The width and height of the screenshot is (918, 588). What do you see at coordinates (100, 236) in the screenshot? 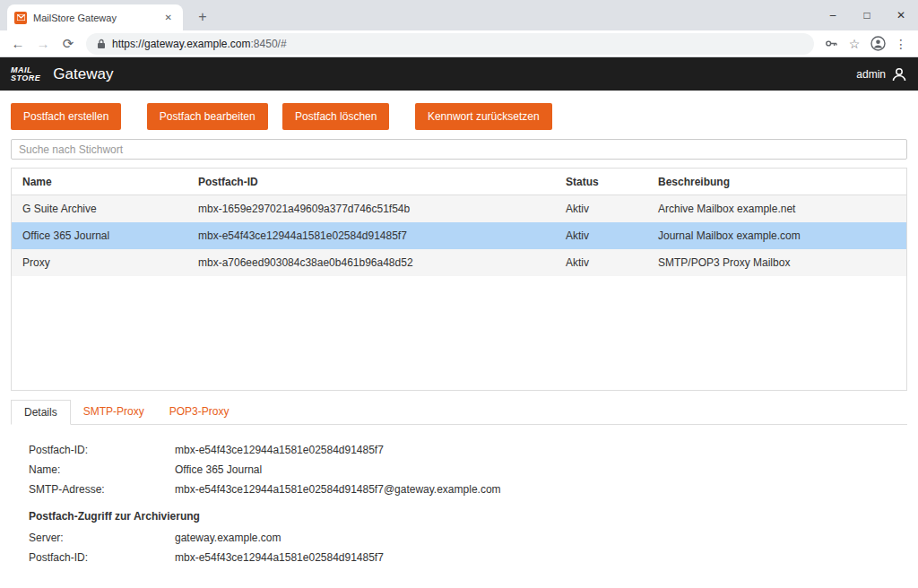
I see `cell-name: Office 365 Journal` at bounding box center [100, 236].